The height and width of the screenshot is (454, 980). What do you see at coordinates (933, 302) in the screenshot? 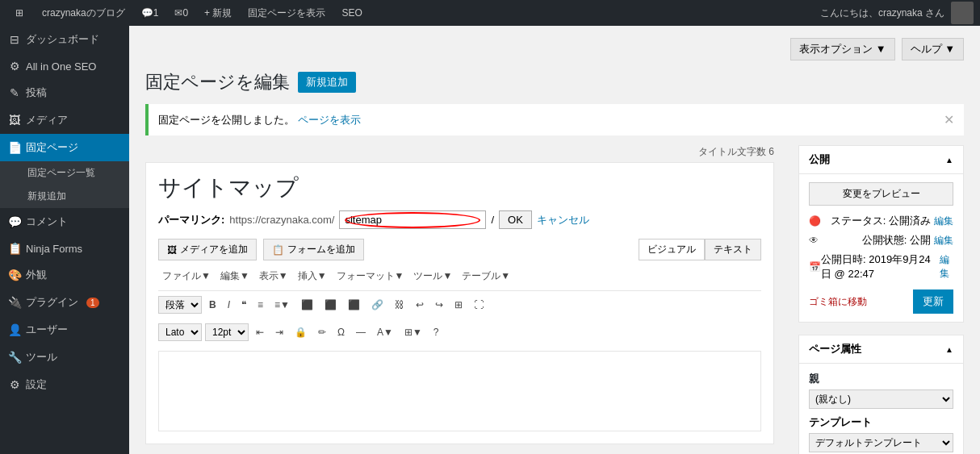
I see `update-button: 更新` at bounding box center [933, 302].